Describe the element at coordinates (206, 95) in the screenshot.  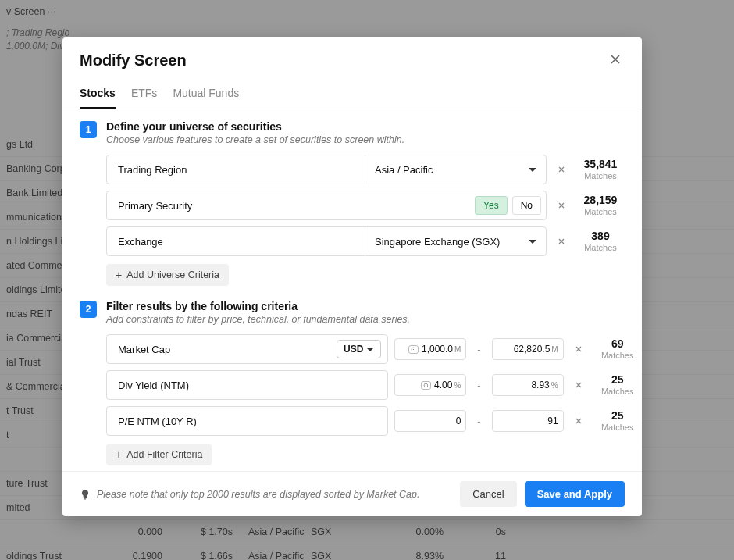
I see `tab-mutual-funds: Mutual Funds` at that location.